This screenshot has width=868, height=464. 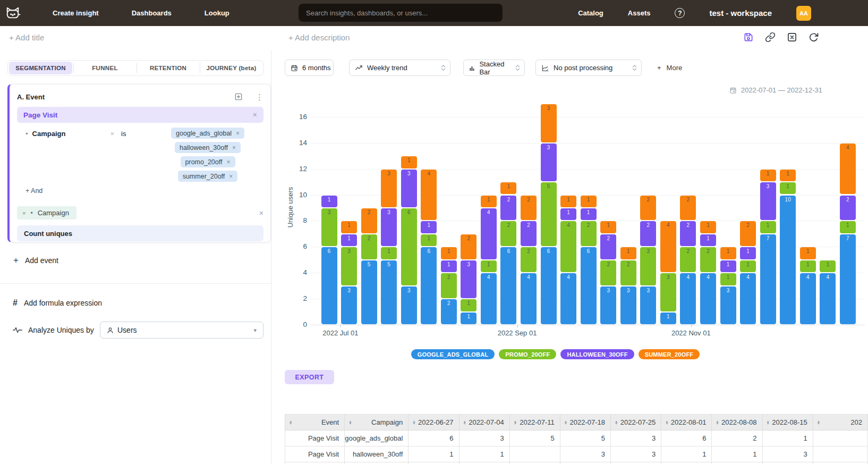 What do you see at coordinates (401, 13) in the screenshot?
I see `global-search` at bounding box center [401, 13].